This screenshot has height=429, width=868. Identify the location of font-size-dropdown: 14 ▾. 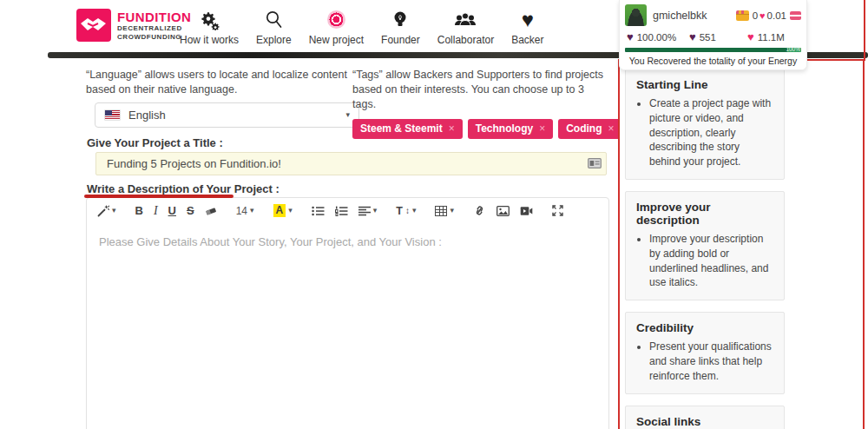
(245, 211).